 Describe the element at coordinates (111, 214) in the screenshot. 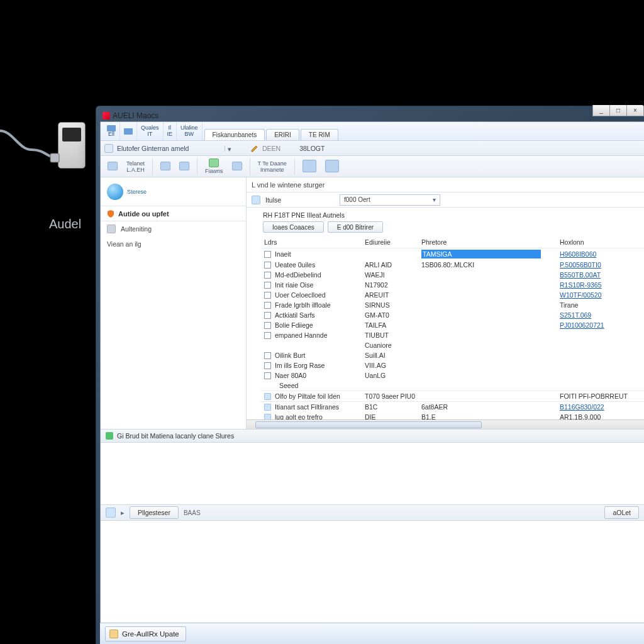

I see `shield-icon` at that location.